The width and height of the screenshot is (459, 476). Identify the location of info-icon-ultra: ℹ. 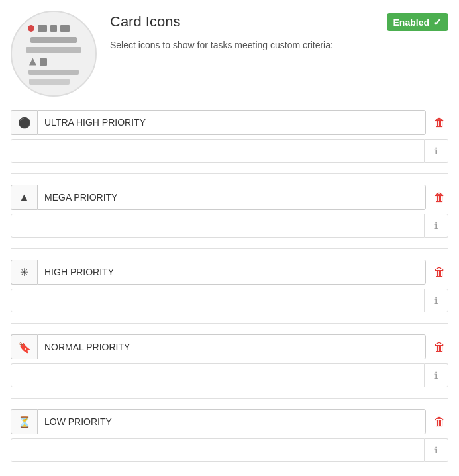
(436, 151).